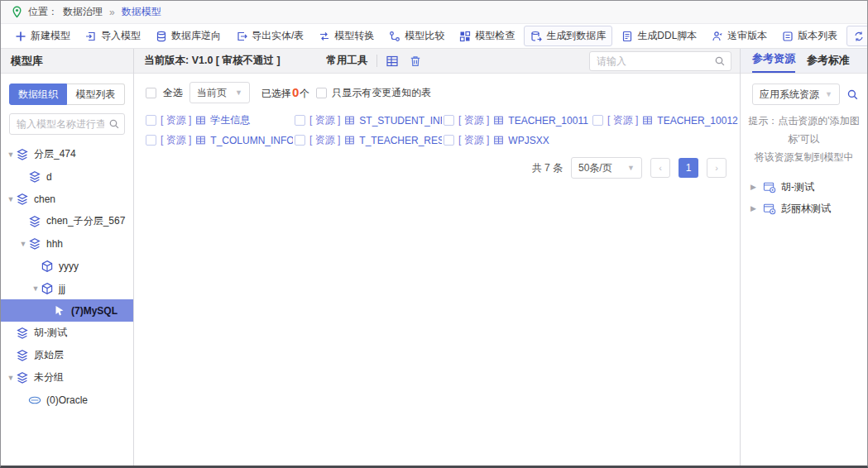 The width and height of the screenshot is (868, 468). I want to click on toolbar-generate-to-db-label: 生成到数据库, so click(576, 36).